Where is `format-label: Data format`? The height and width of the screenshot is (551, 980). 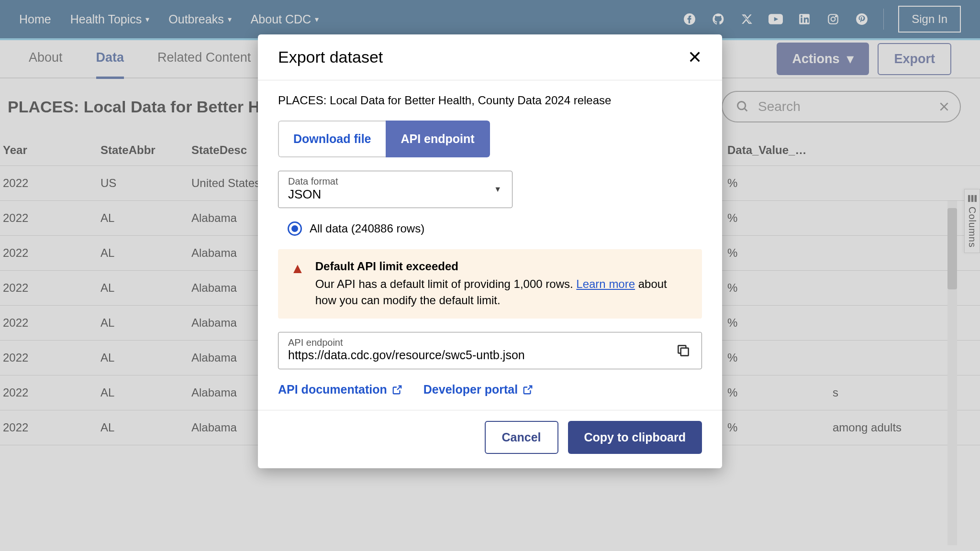
format-label: Data format is located at coordinates (395, 182).